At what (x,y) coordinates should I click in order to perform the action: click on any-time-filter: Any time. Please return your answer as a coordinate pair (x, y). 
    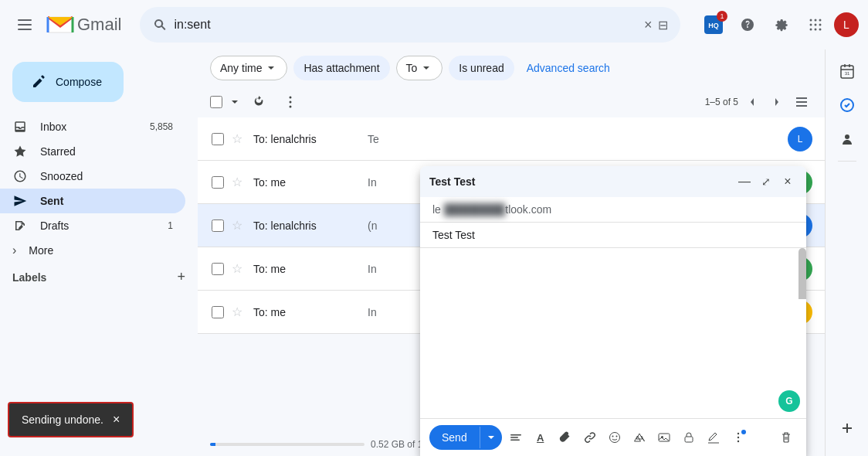
    Looking at the image, I should click on (249, 68).